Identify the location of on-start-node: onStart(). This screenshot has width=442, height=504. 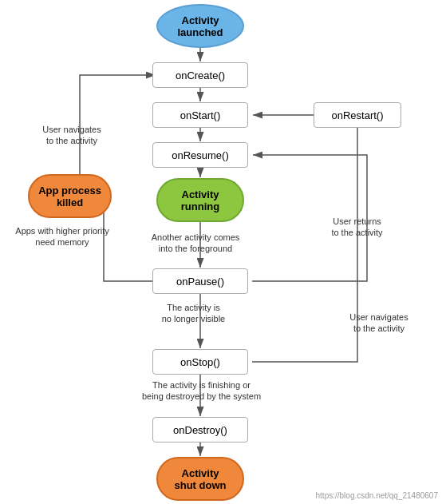
(200, 115).